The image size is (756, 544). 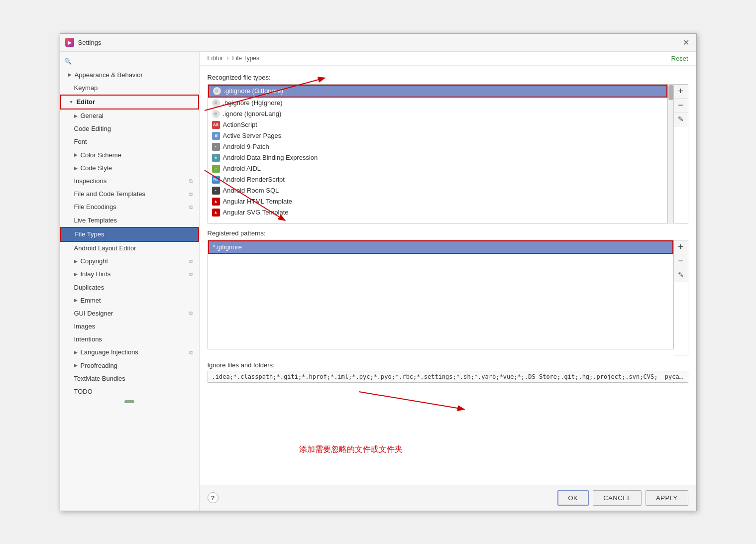 What do you see at coordinates (129, 274) in the screenshot?
I see `sidebar-item-inlay-hints: ▶ Inlay Hints ⧉` at bounding box center [129, 274].